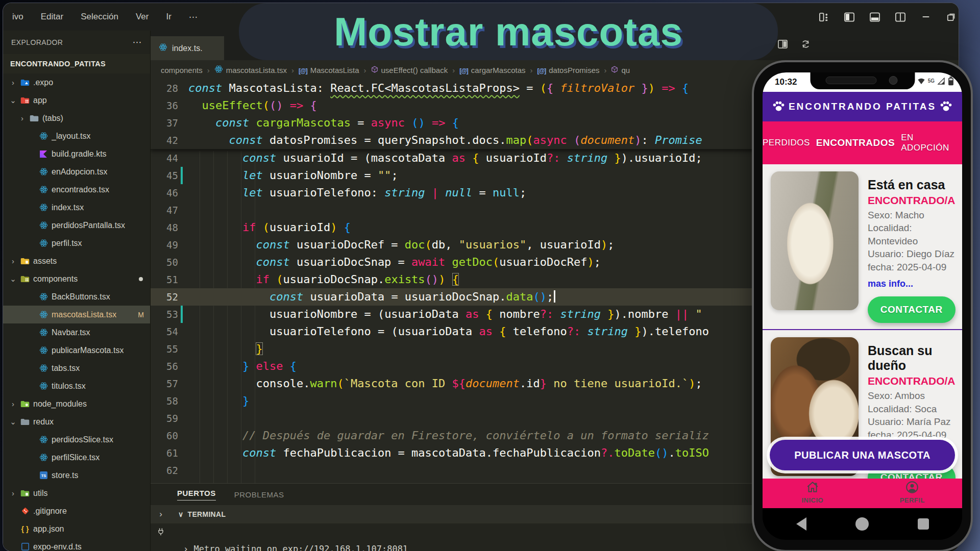  What do you see at coordinates (912, 492) in the screenshot?
I see `nav-item-perfil: PERFIL` at bounding box center [912, 492].